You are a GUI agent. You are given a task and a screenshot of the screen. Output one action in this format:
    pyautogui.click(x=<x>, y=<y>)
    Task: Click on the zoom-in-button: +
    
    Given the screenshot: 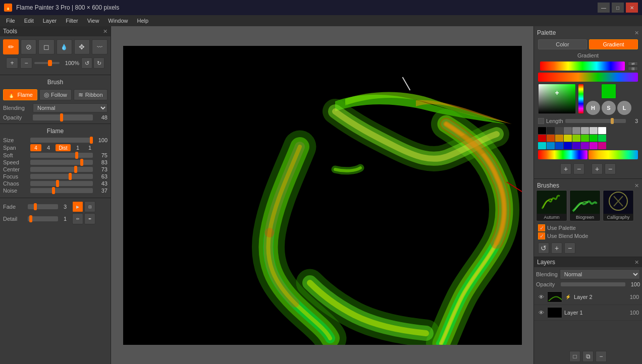 What is the action you would take?
    pyautogui.click(x=12, y=63)
    